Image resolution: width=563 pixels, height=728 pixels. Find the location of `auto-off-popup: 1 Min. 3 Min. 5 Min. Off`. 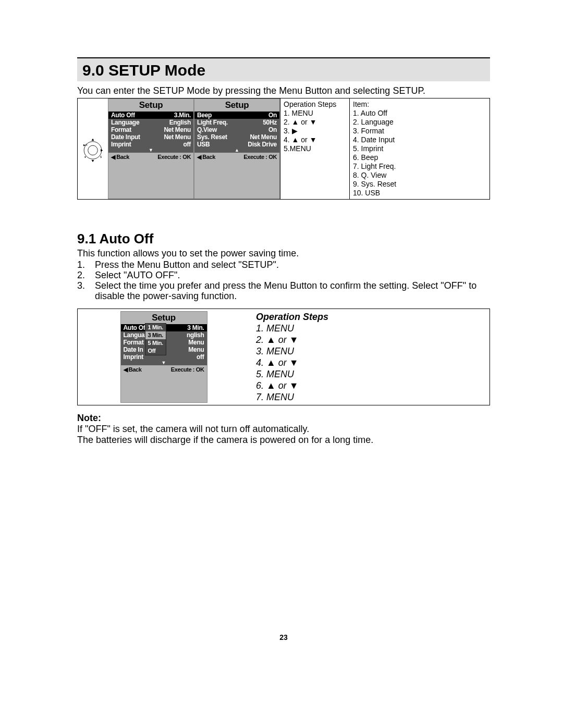

auto-off-popup: 1 Min. 3 Min. 5 Min. Off is located at coordinates (155, 339).